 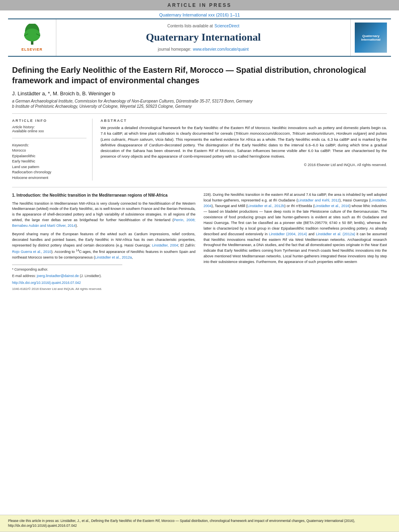 What do you see at coordinates (67, 265) in the screenshot?
I see `footnote-divider` at bounding box center [67, 265].